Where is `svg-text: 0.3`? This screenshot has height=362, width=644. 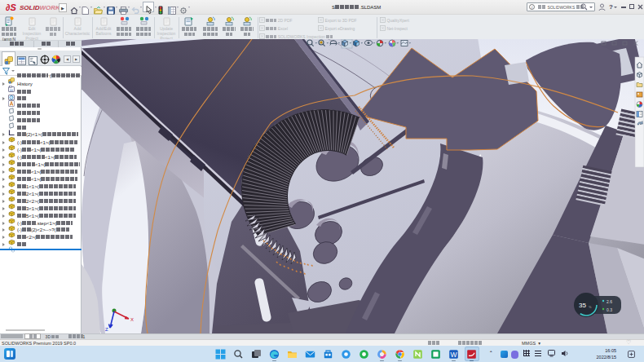
svg-text: 0.3 is located at coordinates (610, 310).